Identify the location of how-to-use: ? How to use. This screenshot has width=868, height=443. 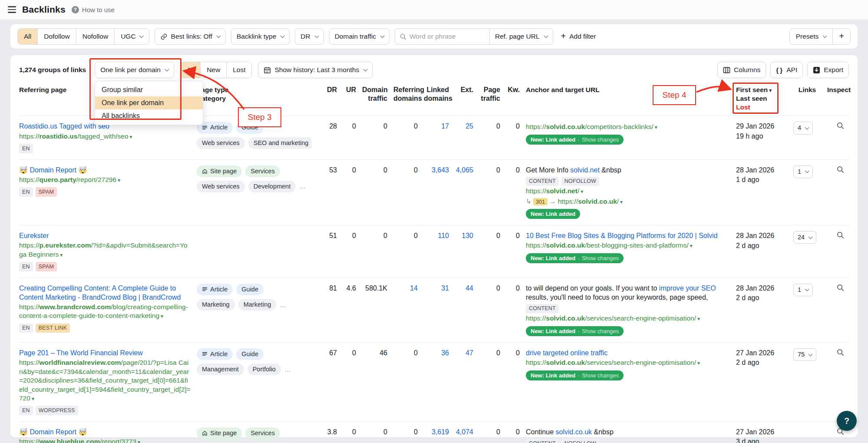
(93, 10).